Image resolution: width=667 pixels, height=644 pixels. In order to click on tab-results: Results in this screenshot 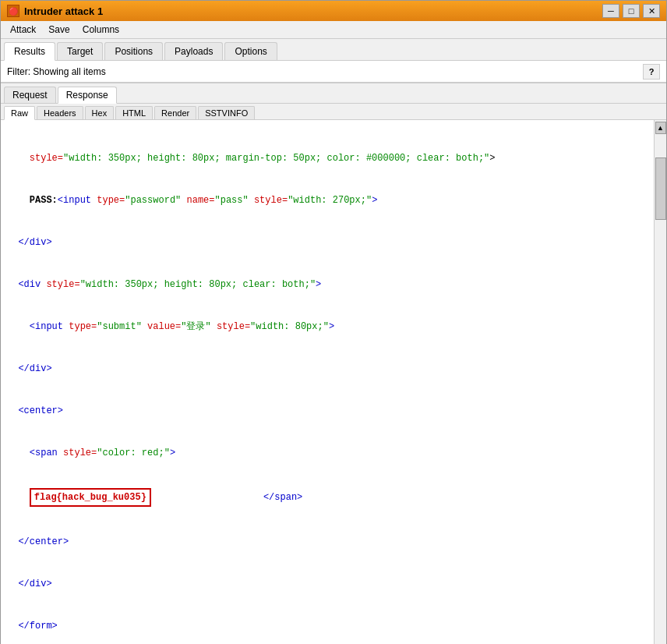, I will do `click(30, 51)`.